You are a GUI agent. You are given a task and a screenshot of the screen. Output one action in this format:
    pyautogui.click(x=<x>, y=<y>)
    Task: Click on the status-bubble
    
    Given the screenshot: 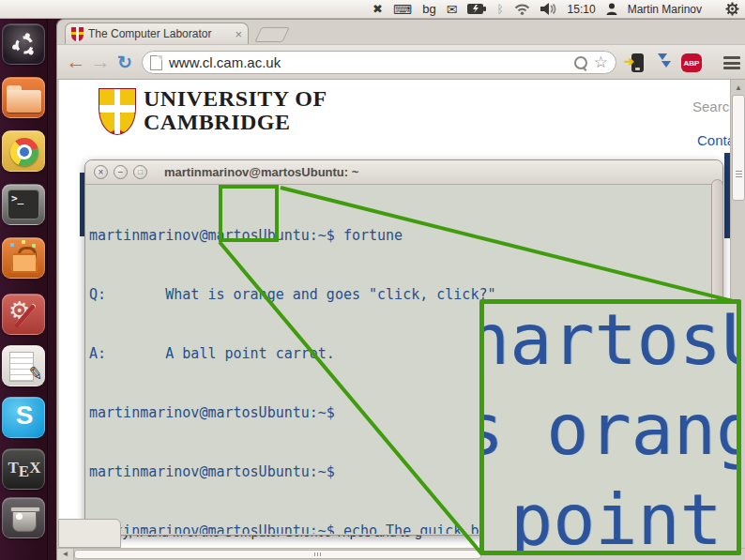 What is the action you would take?
    pyautogui.click(x=90, y=533)
    